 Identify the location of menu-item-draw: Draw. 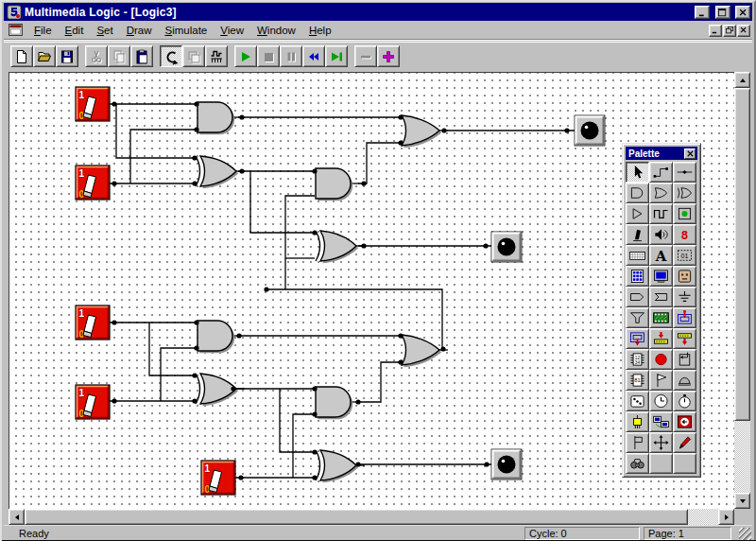
(140, 30).